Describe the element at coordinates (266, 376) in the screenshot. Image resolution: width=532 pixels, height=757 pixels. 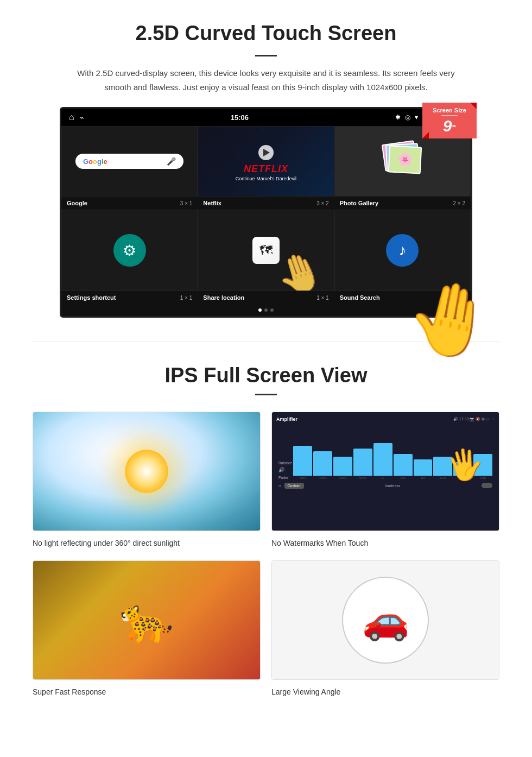
I see `section2-title: IPS Full Screen View` at that location.